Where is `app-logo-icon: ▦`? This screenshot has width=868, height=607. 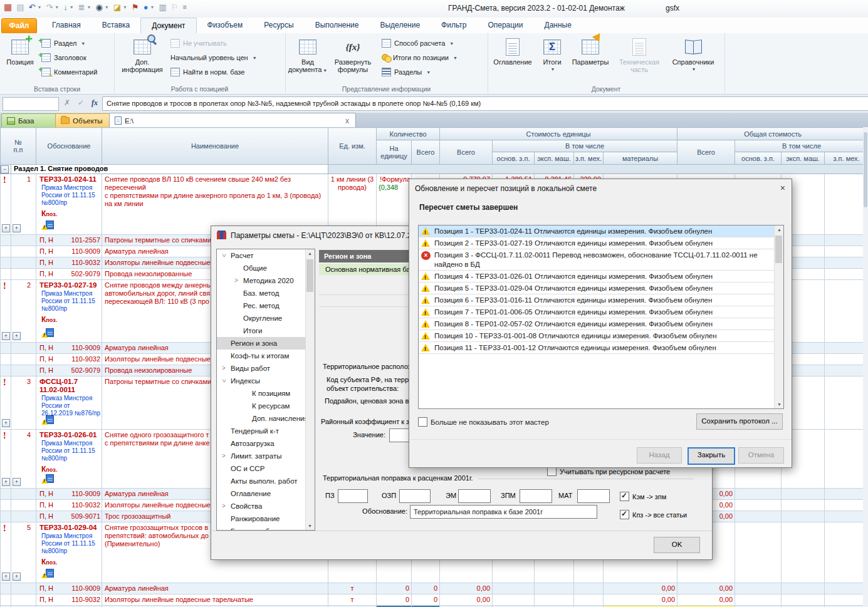 app-logo-icon: ▦ is located at coordinates (8, 7).